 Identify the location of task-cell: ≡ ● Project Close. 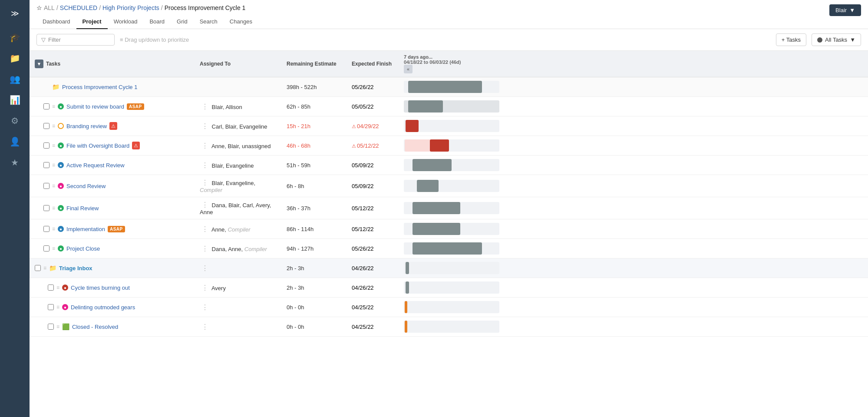
(112, 248).